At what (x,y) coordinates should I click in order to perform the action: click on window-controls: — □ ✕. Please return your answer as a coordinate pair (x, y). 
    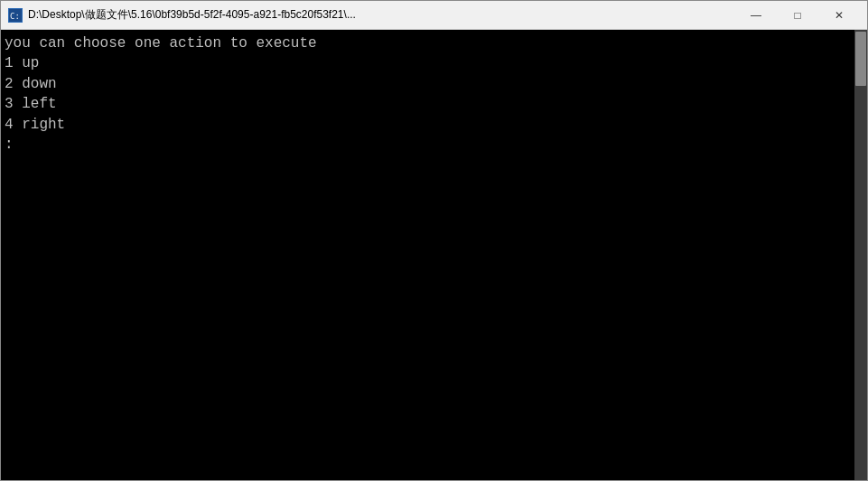
    Looking at the image, I should click on (798, 15).